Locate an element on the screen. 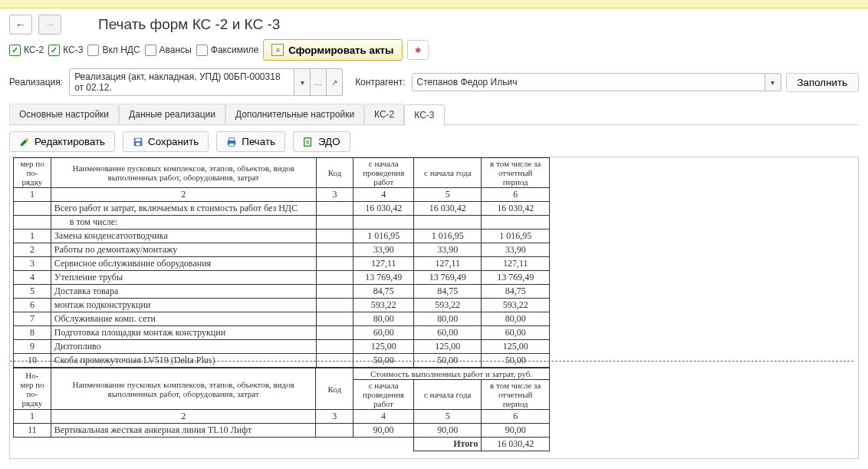  col-num-3: 3 is located at coordinates (334, 195).